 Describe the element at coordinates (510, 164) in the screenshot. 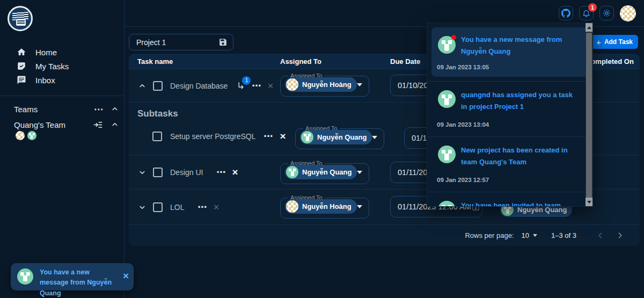

I see `notification-item: New project has been created in team Qua…` at that location.